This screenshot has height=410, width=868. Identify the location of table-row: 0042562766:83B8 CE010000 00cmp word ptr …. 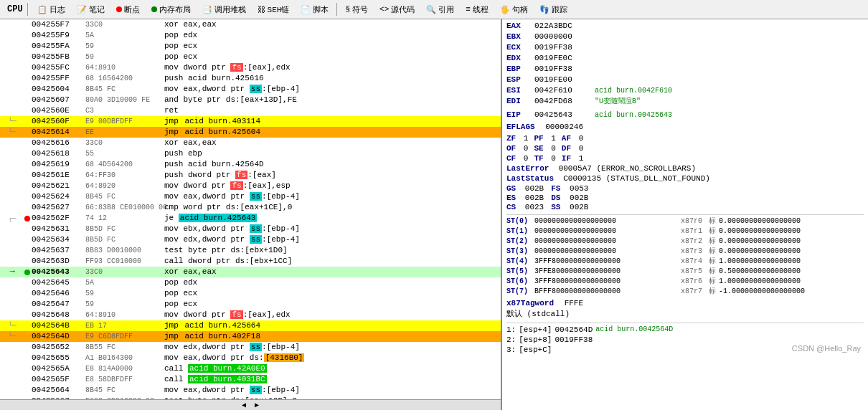
(250, 208).